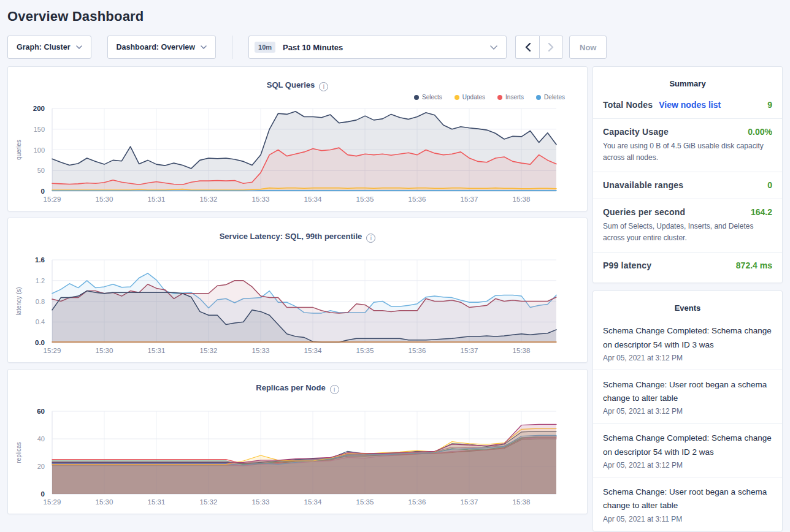 Image resolution: width=790 pixels, height=532 pixels. Describe the element at coordinates (291, 237) in the screenshot. I see `chart-title: Service Latency: SQL, 99th percentile` at that location.